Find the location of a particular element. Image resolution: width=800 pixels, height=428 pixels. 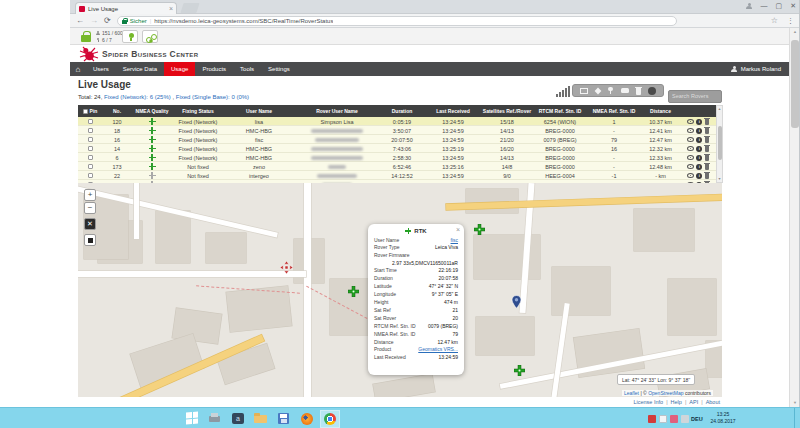

user-menu: Markus Roland is located at coordinates (756, 69).